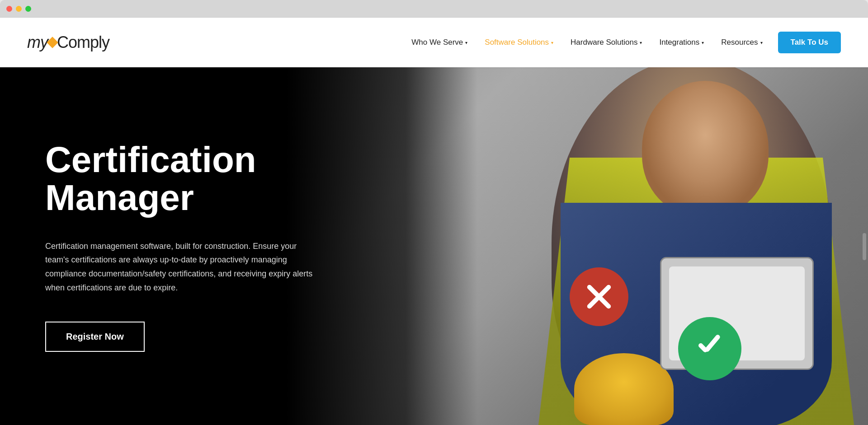 This screenshot has width=868, height=425. What do you see at coordinates (641, 42) in the screenshot?
I see `chevron-down-icon-3: ▾` at bounding box center [641, 42].